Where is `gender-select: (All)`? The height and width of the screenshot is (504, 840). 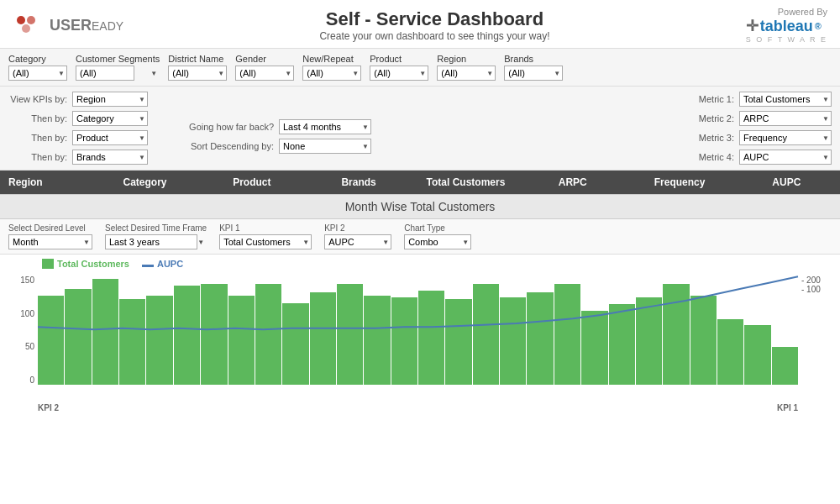
gender-select: (All) is located at coordinates (265, 73).